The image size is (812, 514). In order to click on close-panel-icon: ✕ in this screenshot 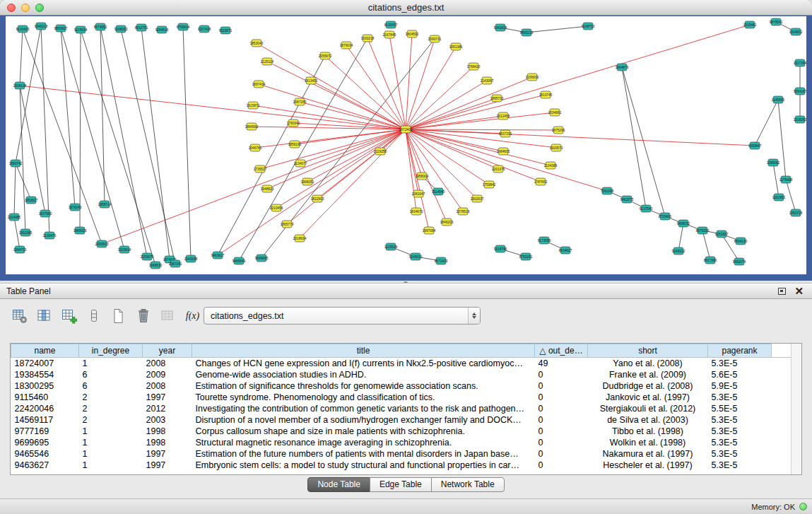, I will do `click(799, 291)`.